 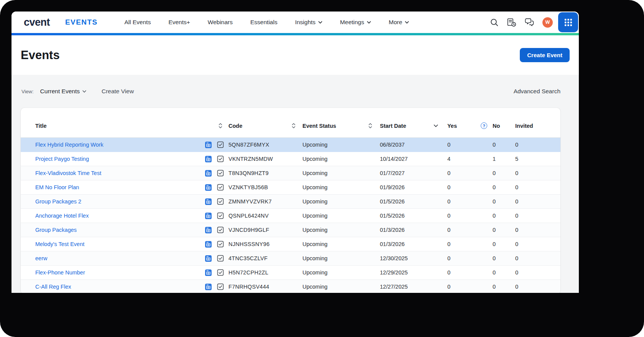 What do you see at coordinates (68, 173) in the screenshot?
I see `event-title-link: Flex-Vladivostok Time Test` at bounding box center [68, 173].